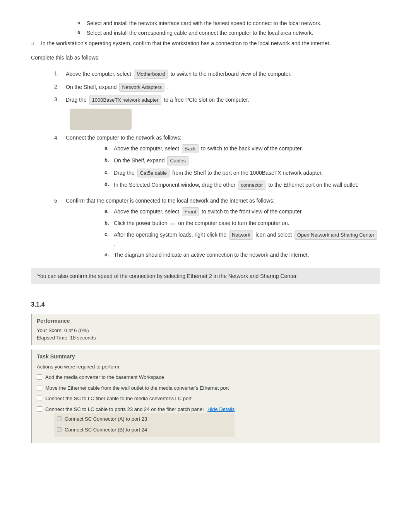 The width and height of the screenshot is (411, 532). Describe the element at coordinates (206, 292) in the screenshot. I see `section-divider` at that location.